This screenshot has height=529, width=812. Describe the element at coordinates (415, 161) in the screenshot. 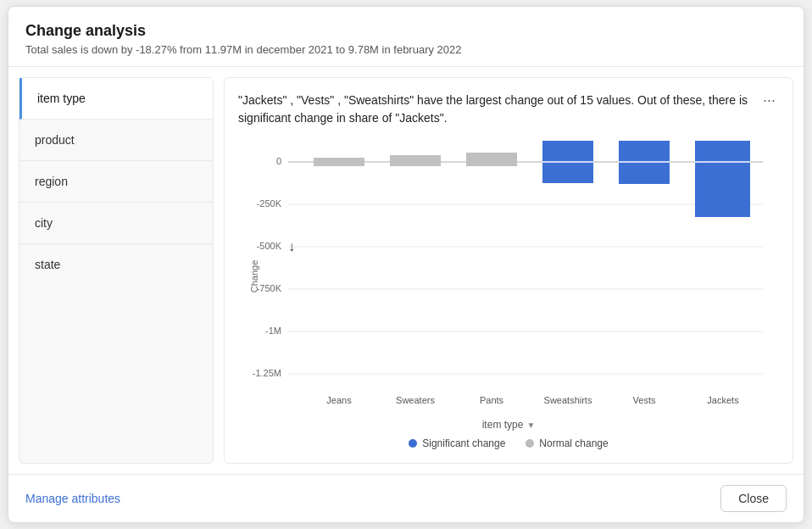

I see `bar-sweaters` at that location.